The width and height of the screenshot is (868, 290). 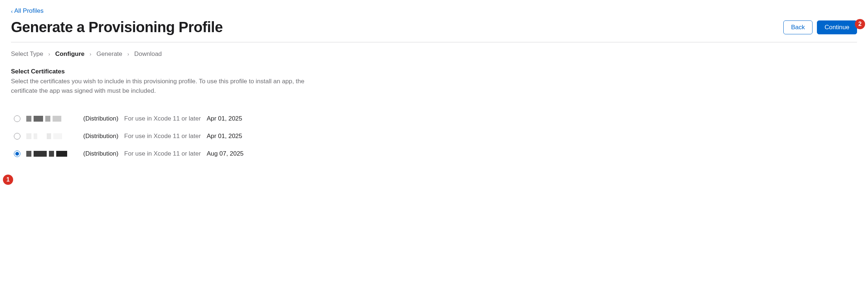 I want to click on page-title: Generate a Provisioning Profile, so click(x=117, y=27).